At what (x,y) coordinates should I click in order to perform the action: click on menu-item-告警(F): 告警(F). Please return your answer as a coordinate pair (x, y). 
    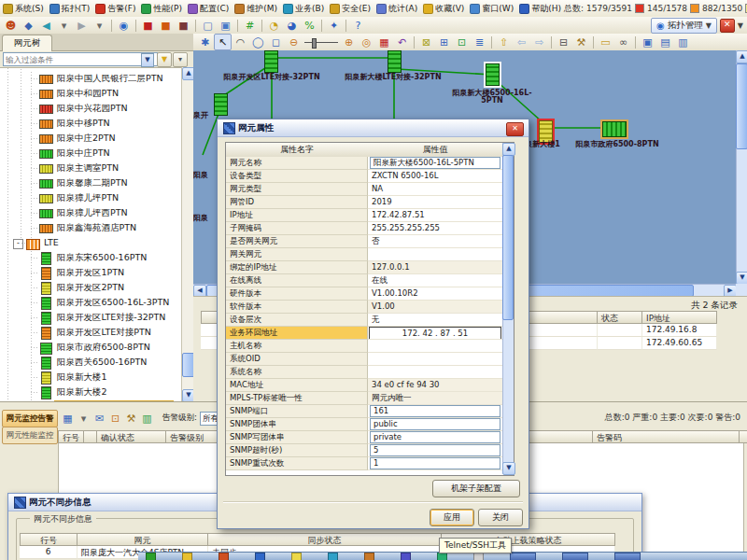
    Looking at the image, I should click on (116, 9).